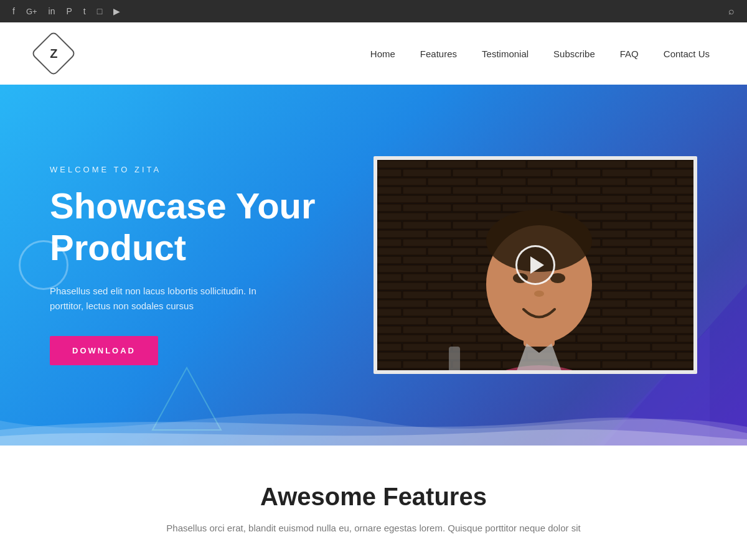 Image resolution: width=747 pixels, height=560 pixels. I want to click on logo-diamond: Z, so click(54, 54).